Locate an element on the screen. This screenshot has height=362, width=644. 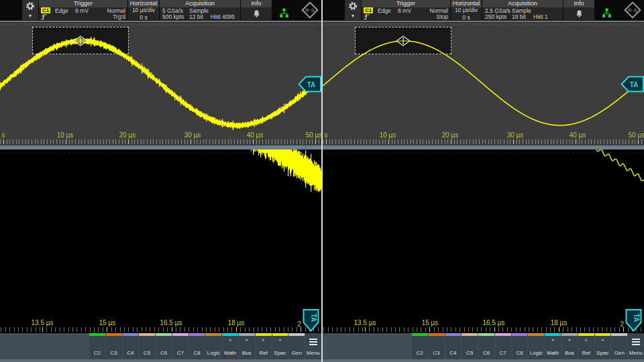
acquisition-section: Acquisition 5 GSa/s Sample 500 kpts 12 b… is located at coordinates (200, 10).